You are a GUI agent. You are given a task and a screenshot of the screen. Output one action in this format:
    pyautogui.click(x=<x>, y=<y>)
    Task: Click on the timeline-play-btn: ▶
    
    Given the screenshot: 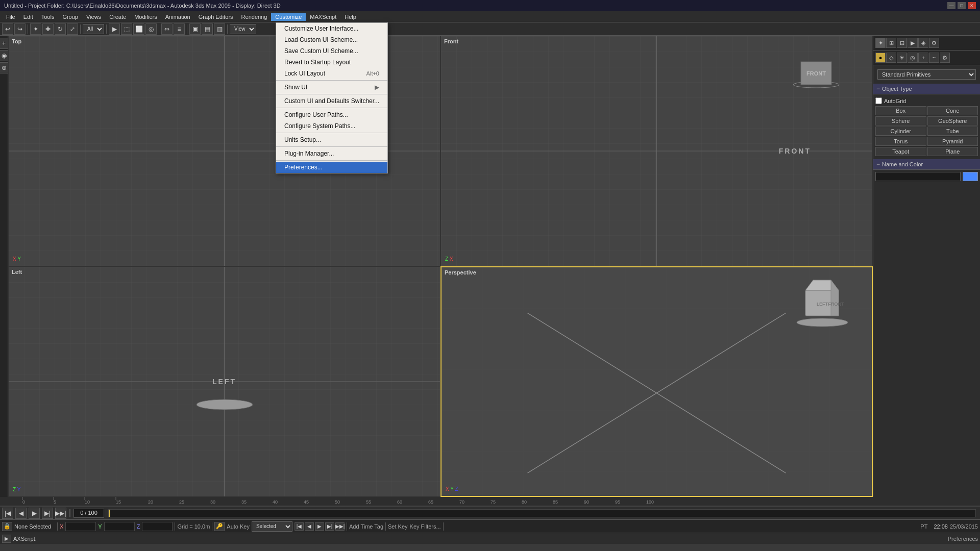 What is the action you would take?
    pyautogui.click(x=34, y=513)
    